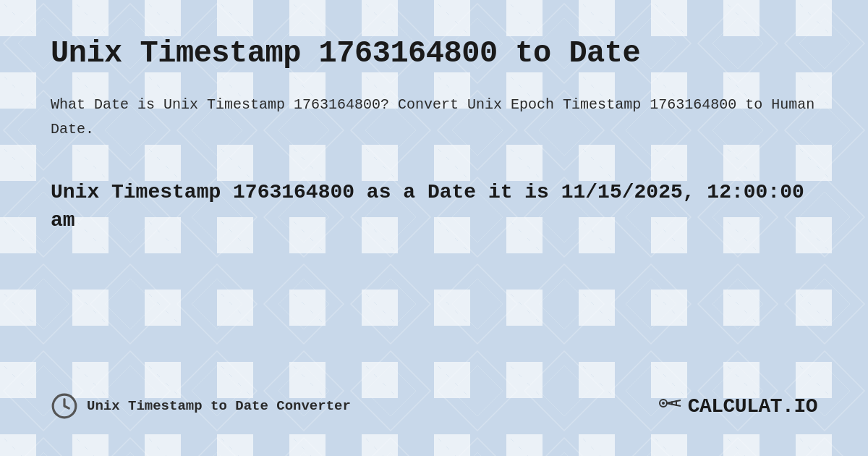 This screenshot has height=456, width=868. Describe the element at coordinates (736, 406) in the screenshot. I see `logo: CALCULAT.IO` at that location.